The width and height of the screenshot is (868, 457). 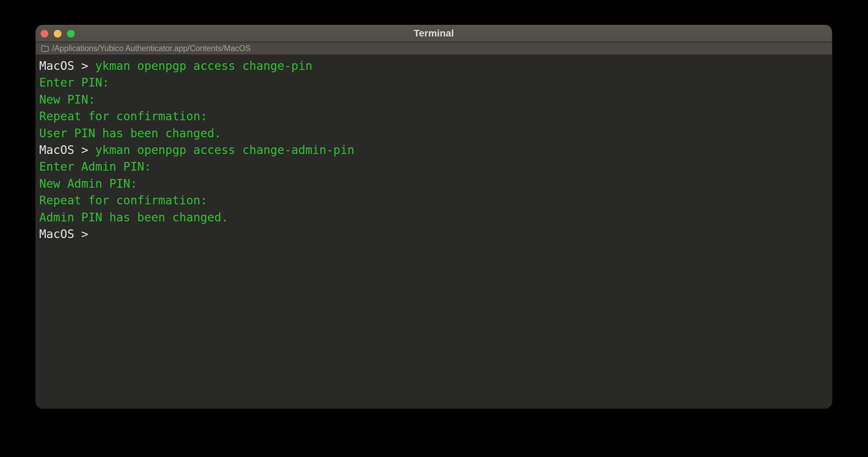 I want to click on terminal-text-command: ykman openpgp access change-admin-pin, so click(x=225, y=150).